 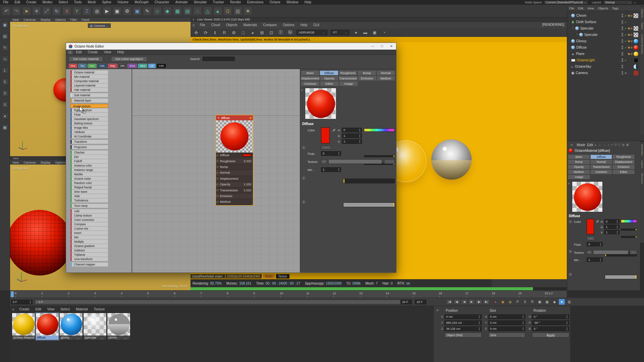 I want to click on side-tab-attributes: Attributes, so click(x=642, y=150).